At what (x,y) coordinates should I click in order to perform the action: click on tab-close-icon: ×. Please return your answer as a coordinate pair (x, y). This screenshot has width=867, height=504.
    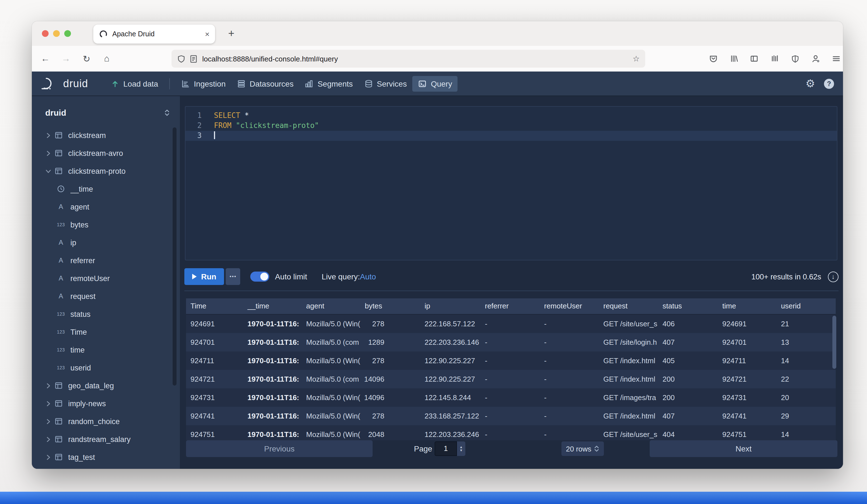
    Looking at the image, I should click on (207, 34).